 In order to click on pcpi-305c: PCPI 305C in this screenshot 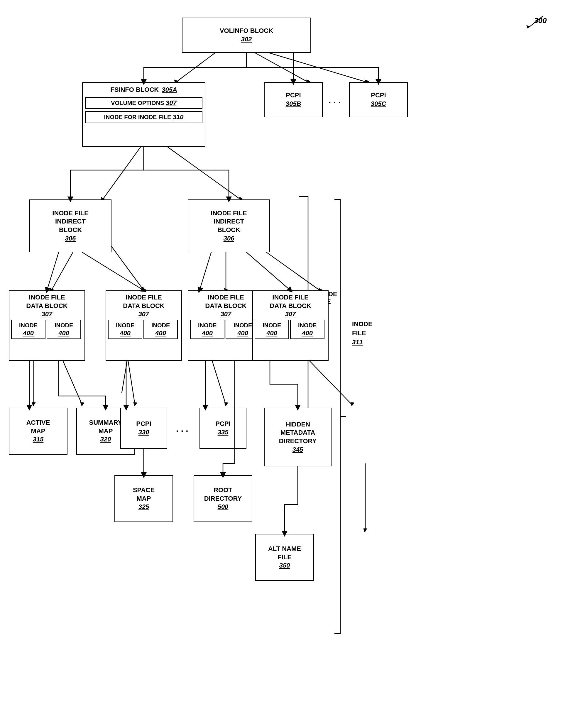, I will do `click(378, 100)`.